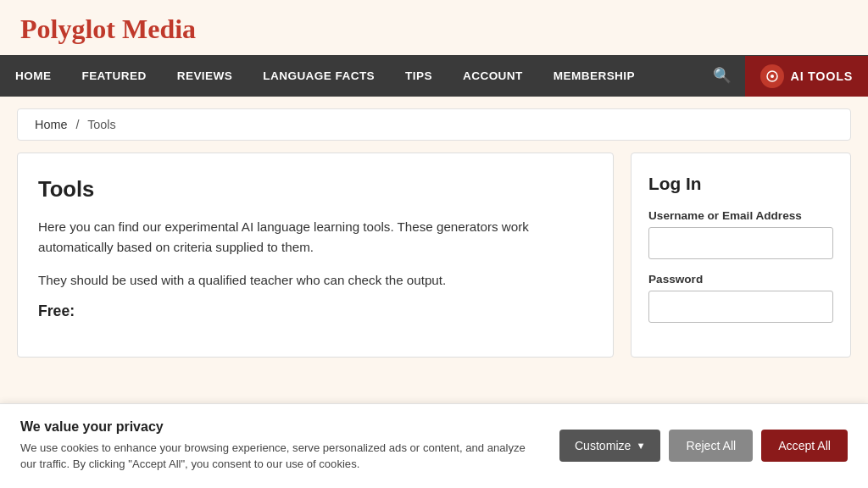 This screenshot has width=868, height=488. What do you see at coordinates (102, 125) in the screenshot?
I see `breadcrumb-current: Tools` at bounding box center [102, 125].